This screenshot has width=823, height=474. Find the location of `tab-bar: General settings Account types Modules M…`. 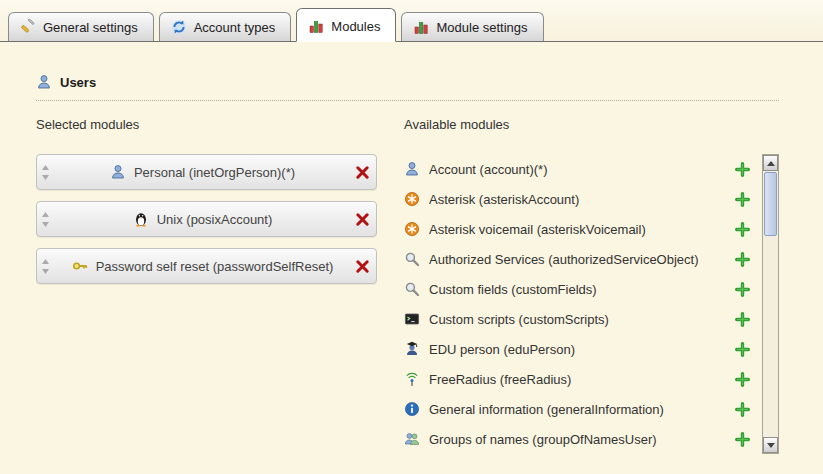

tab-bar: General settings Account types Modules M… is located at coordinates (412, 21).